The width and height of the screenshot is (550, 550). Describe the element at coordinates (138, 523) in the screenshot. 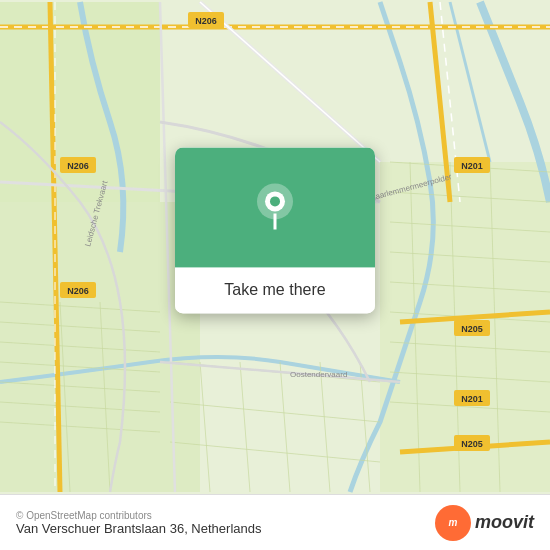

I see `footer-left: © OpenStreetMap contributors Van Verschu…` at that location.